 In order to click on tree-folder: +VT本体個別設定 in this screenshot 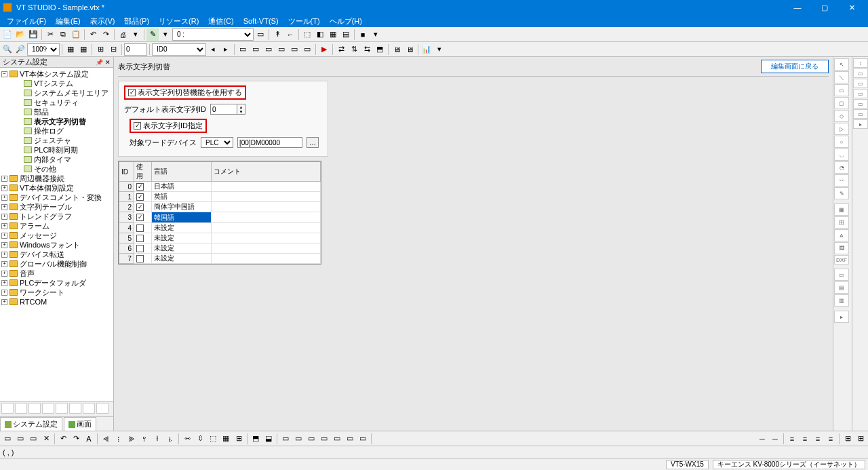, I will do `click(57, 188)`.